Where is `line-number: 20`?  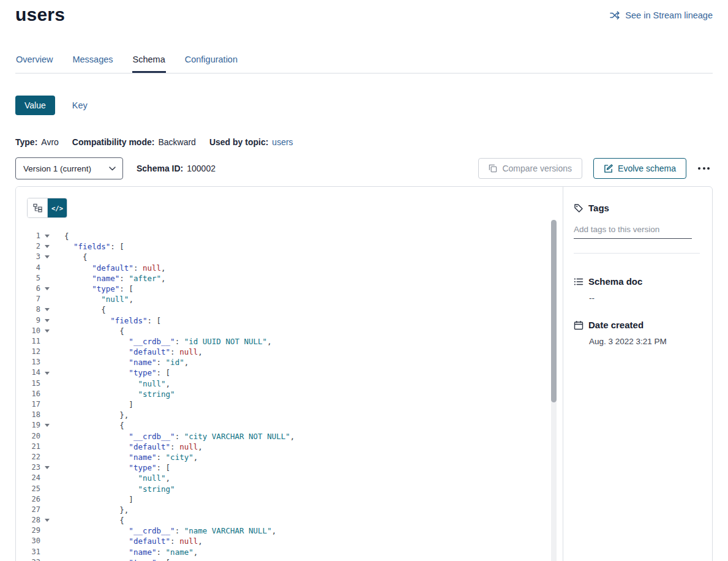
line-number: 20 is located at coordinates (28, 436).